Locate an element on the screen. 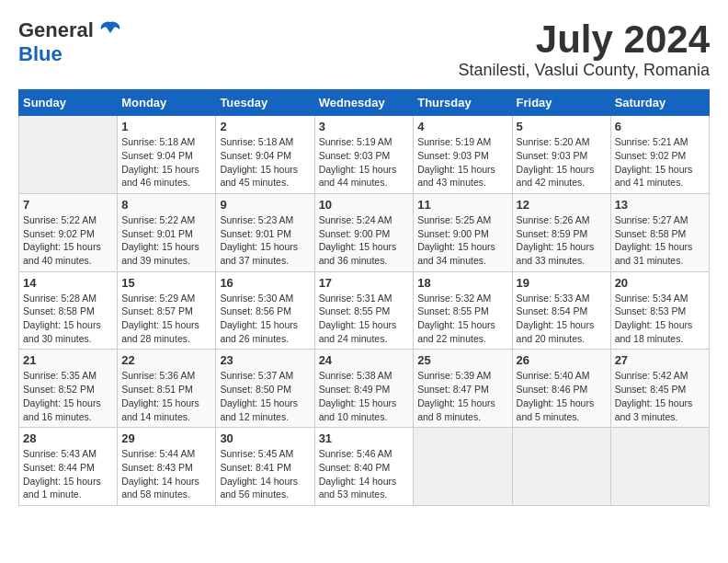 The width and height of the screenshot is (728, 563). header-thursday: Thursday is located at coordinates (463, 103).